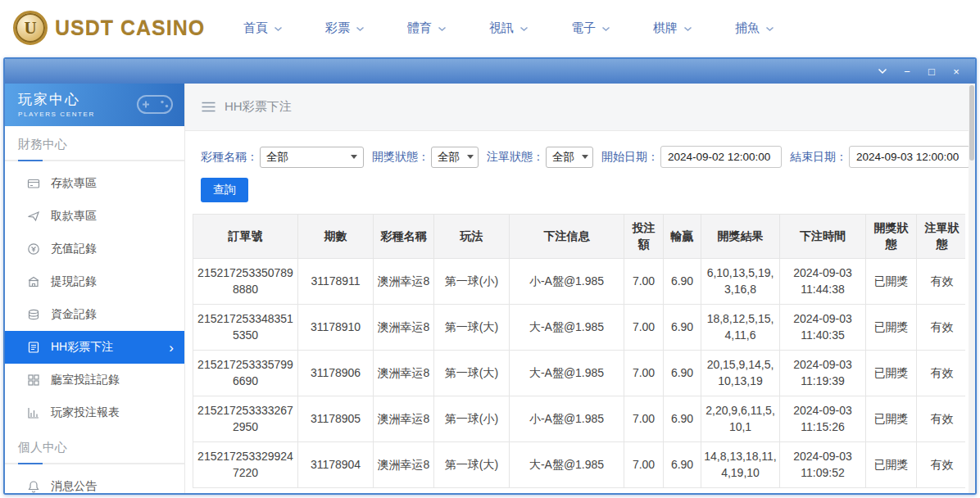  What do you see at coordinates (85, 380) in the screenshot?
I see `sidebar-item-label: 廳室投註記錄` at bounding box center [85, 380].